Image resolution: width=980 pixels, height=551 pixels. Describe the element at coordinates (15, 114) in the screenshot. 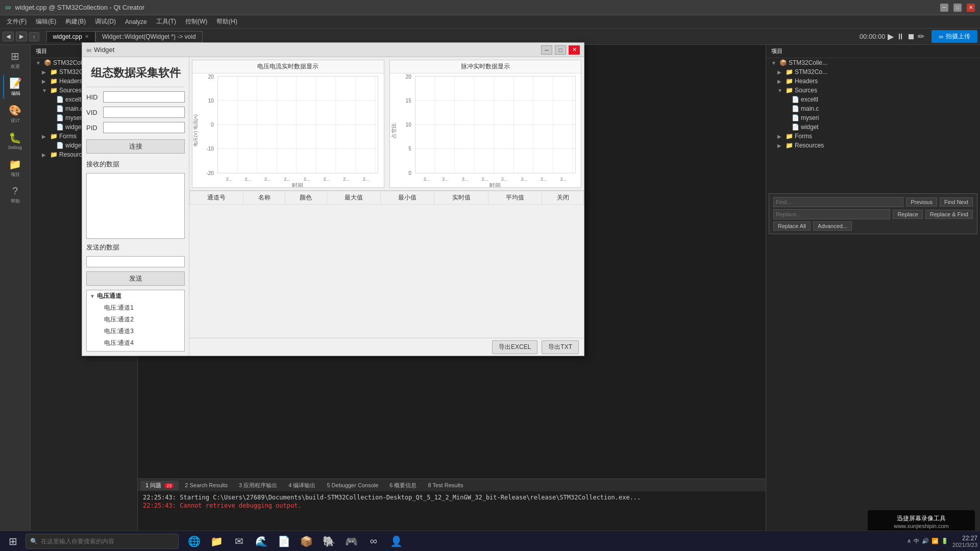

I see `sidebar-icon-design: 🎨 设计` at that location.